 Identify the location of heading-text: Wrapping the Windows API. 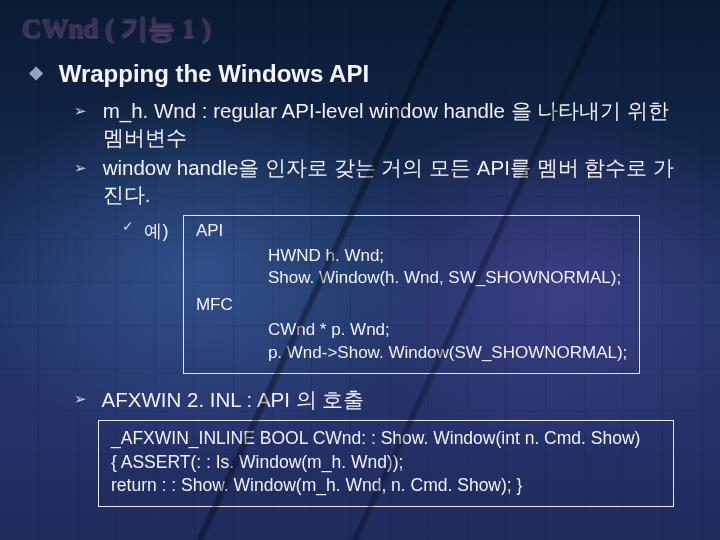
(214, 74).